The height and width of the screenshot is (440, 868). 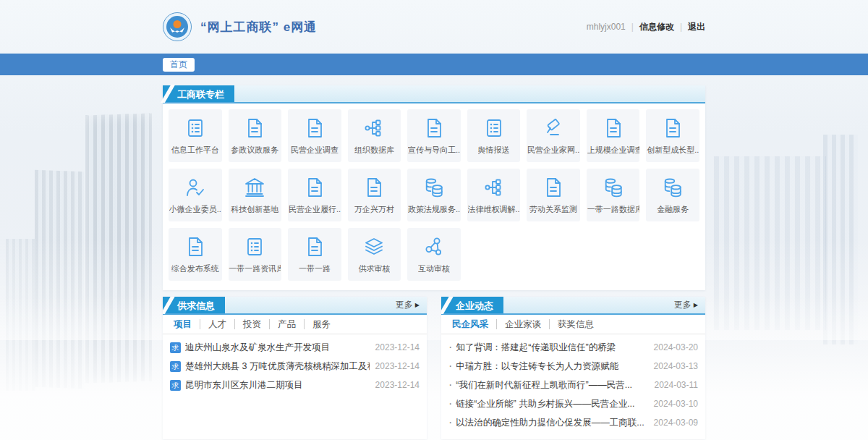 What do you see at coordinates (494, 195) in the screenshot?
I see `app-item-15: 法律维权调解...` at bounding box center [494, 195].